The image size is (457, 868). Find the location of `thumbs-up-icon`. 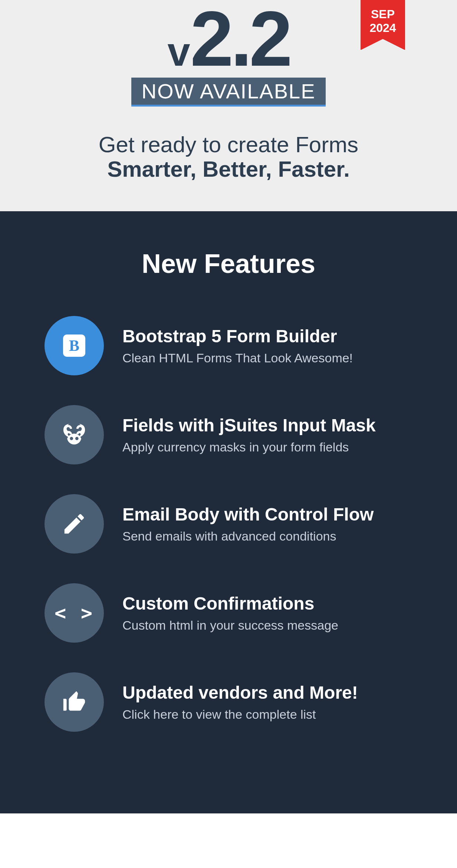

thumbs-up-icon is located at coordinates (74, 702).